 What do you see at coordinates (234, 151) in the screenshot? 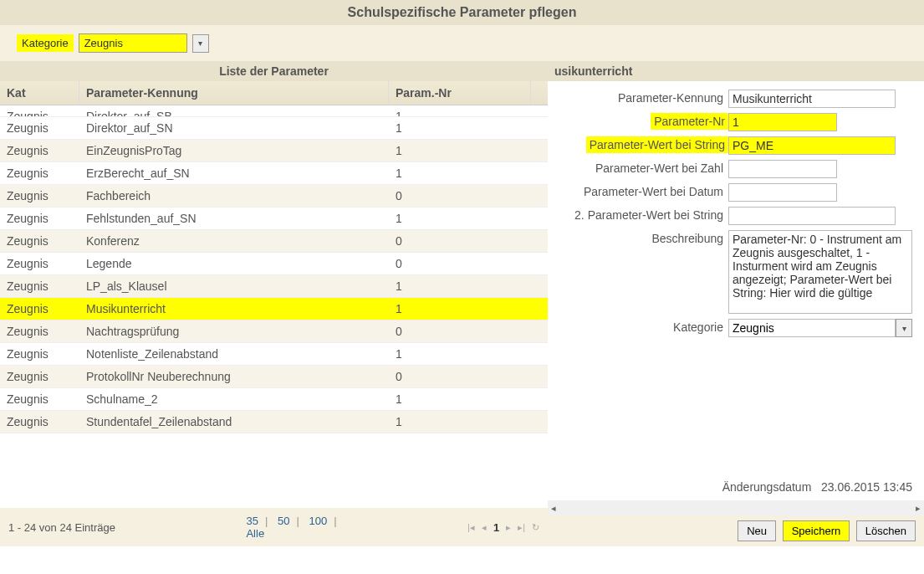
I see `cell-kennung: EinZeugnisProTag` at bounding box center [234, 151].